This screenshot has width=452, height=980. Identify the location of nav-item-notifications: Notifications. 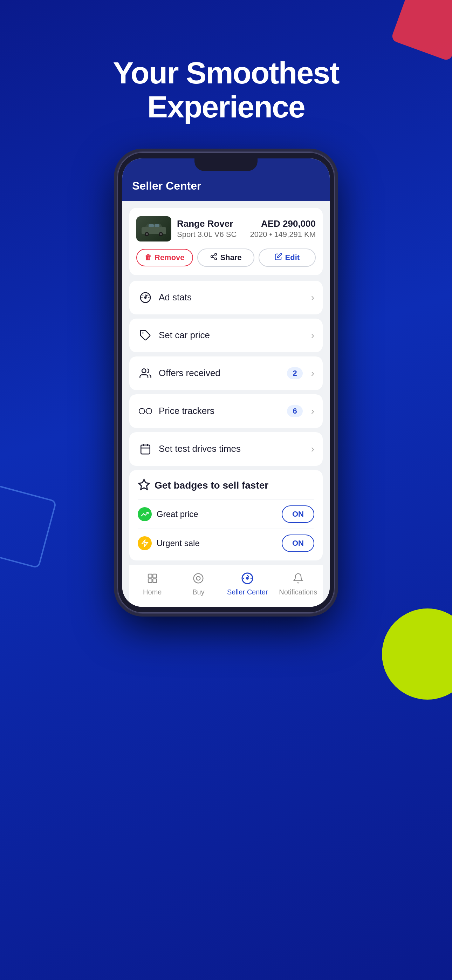
(298, 584).